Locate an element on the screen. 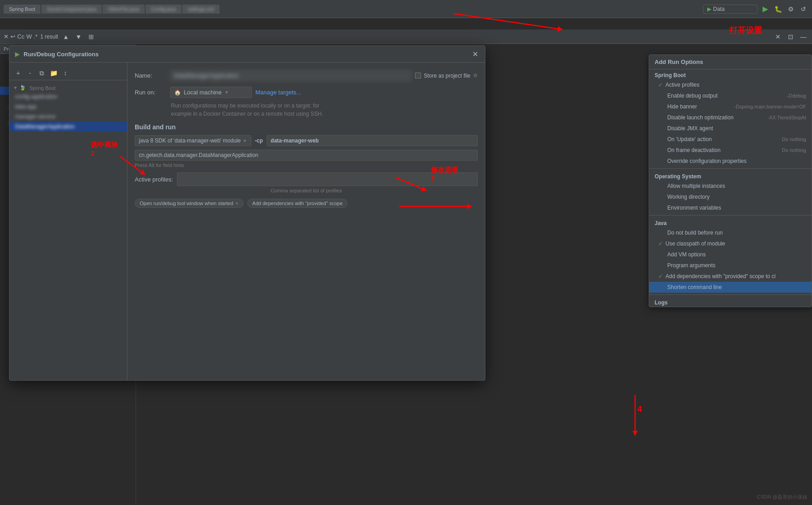 This screenshot has width=812, height=505. working-dir-label: Working directory is located at coordinates (737, 197).